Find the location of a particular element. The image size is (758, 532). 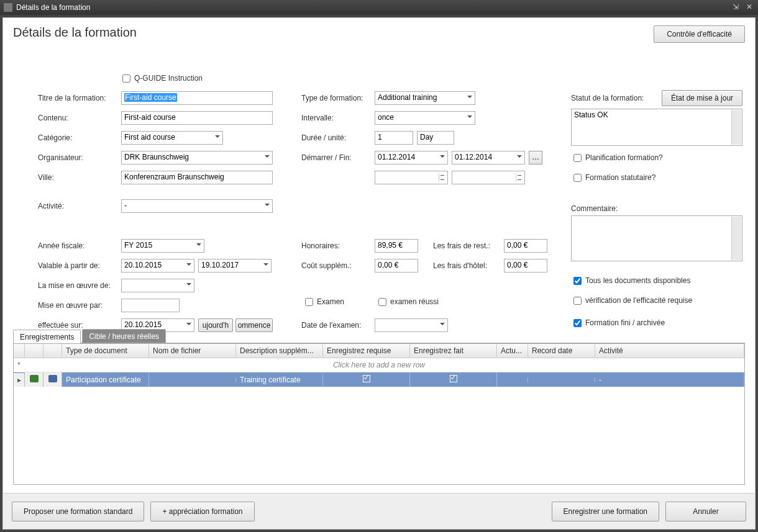

col-enreg-fait: Enregistrez fait is located at coordinates (454, 351).